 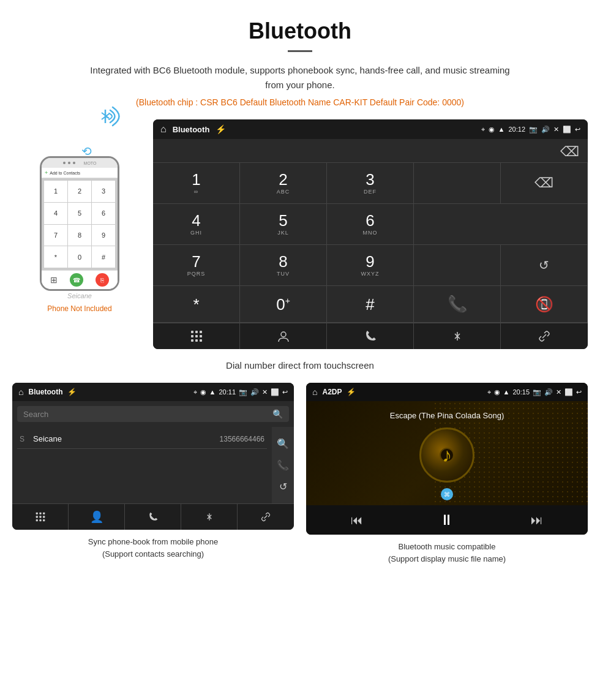 I want to click on end-call-action: 📵, so click(x=544, y=304).